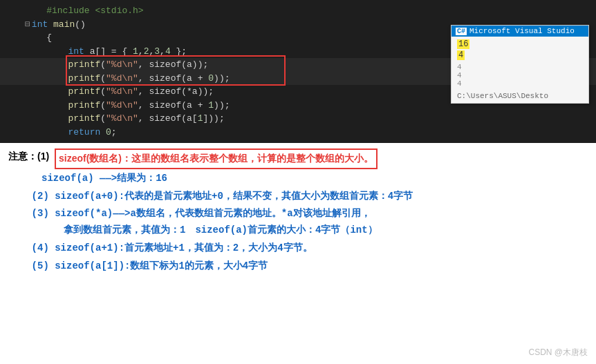  What do you see at coordinates (28, 25) in the screenshot?
I see `collapse-icon-2: ⊟` at bounding box center [28, 25].